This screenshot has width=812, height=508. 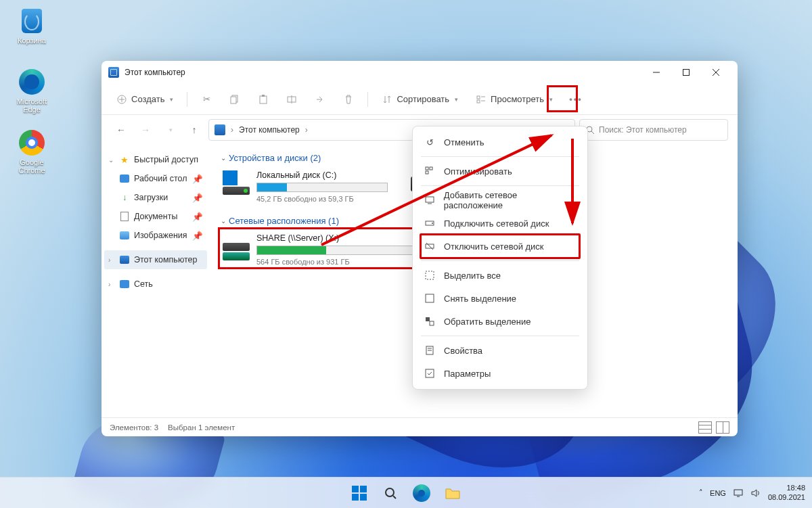 I want to click on sidebar-item-network: › Сеть, so click(x=156, y=284).